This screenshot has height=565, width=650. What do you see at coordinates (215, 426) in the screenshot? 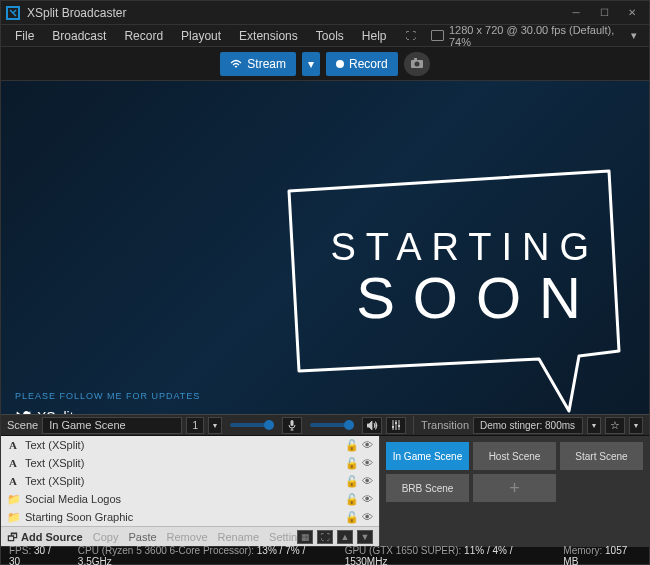
I see `scene-dropdown: ▾` at bounding box center [215, 426].